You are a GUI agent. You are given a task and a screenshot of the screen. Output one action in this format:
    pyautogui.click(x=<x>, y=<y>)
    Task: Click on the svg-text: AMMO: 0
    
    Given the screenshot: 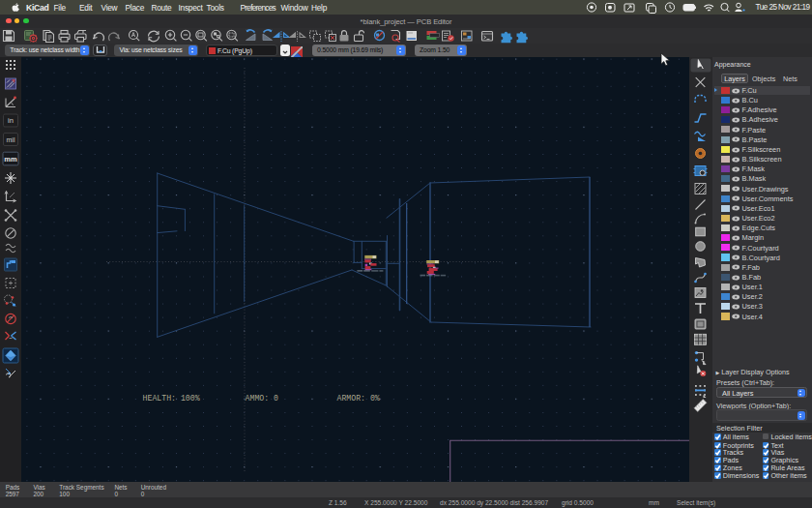 What is the action you would take?
    pyautogui.click(x=262, y=399)
    